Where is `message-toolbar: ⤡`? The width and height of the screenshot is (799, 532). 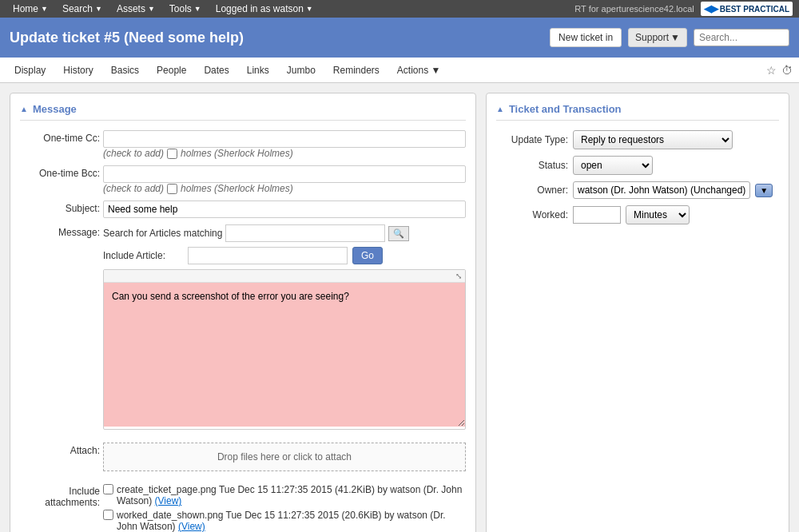
message-toolbar: ⤡ is located at coordinates (284, 276).